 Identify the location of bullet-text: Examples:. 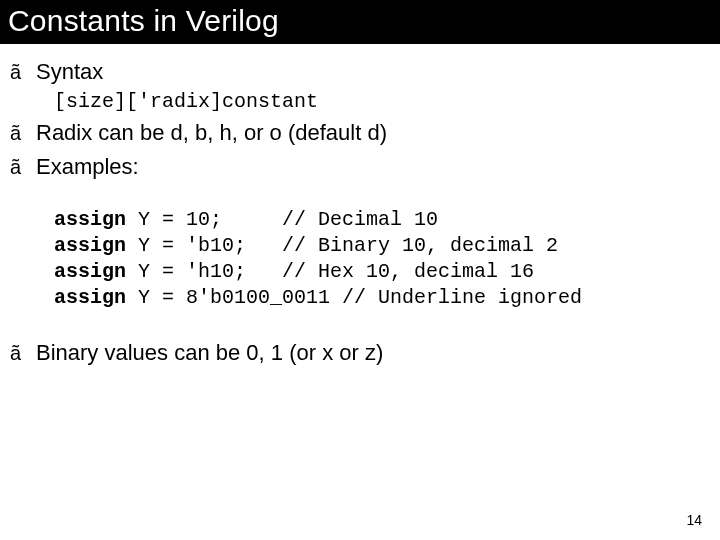
(88, 167).